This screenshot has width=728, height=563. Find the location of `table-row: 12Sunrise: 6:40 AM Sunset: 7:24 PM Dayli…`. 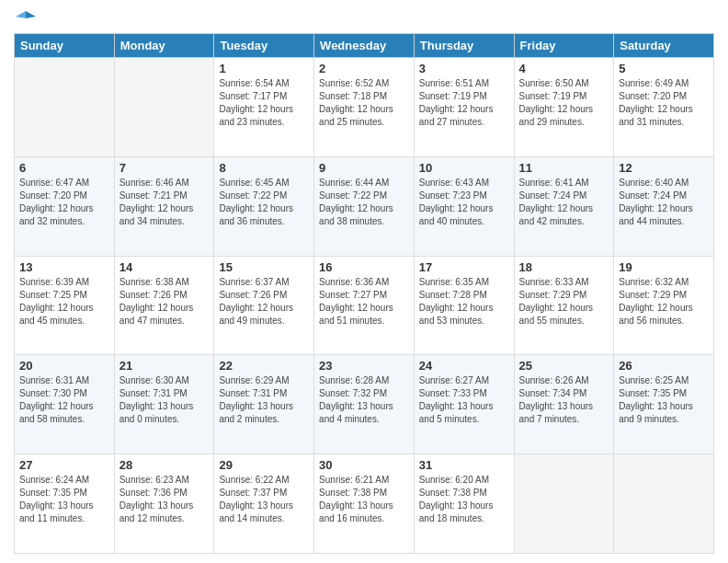

table-row: 12Sunrise: 6:40 AM Sunset: 7:24 PM Dayli… is located at coordinates (664, 206).